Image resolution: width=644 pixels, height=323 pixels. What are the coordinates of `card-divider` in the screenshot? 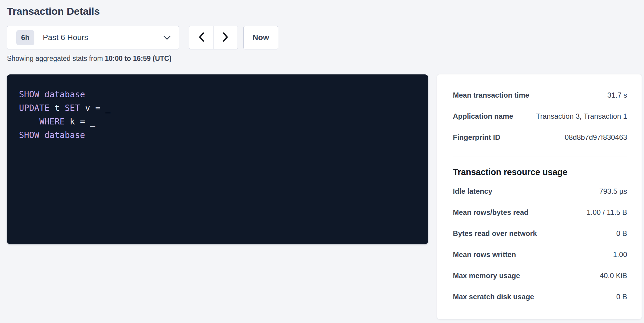 It's located at (540, 156).